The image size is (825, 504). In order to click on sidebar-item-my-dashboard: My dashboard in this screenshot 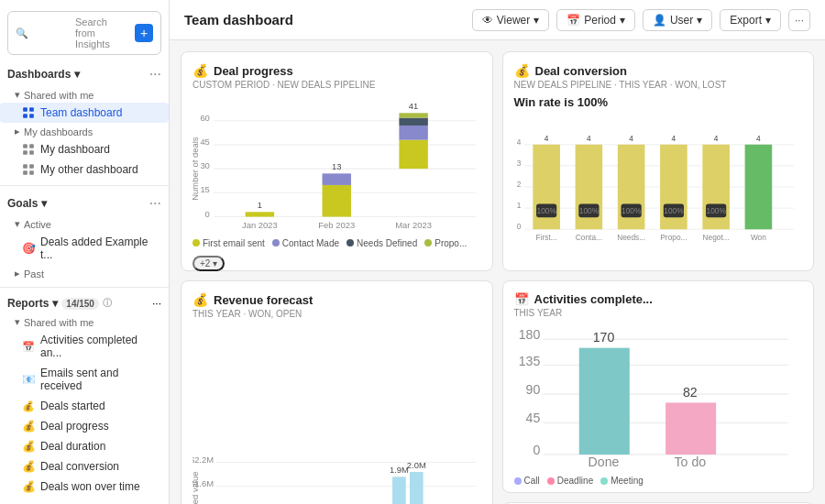, I will do `click(84, 149)`.